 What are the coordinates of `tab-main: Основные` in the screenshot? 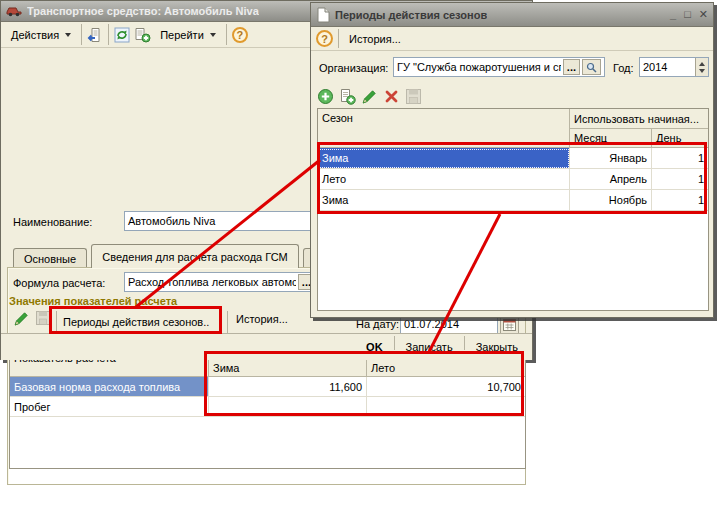 It's located at (50, 258).